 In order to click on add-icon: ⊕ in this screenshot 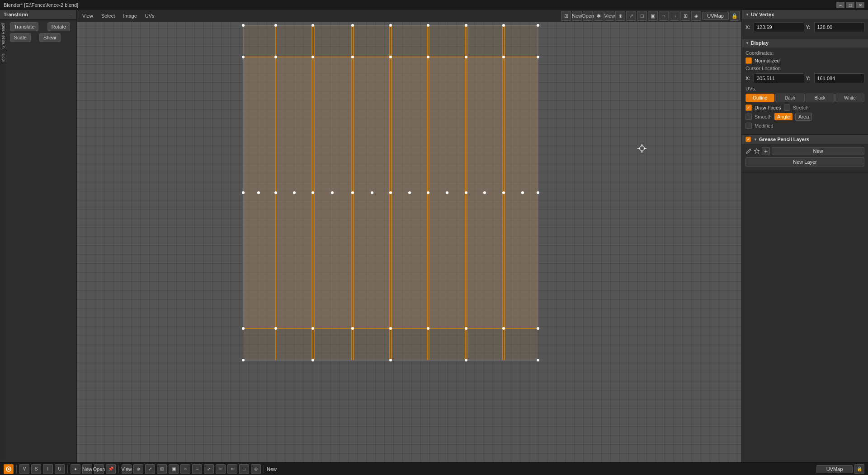, I will do `click(256, 469)`.